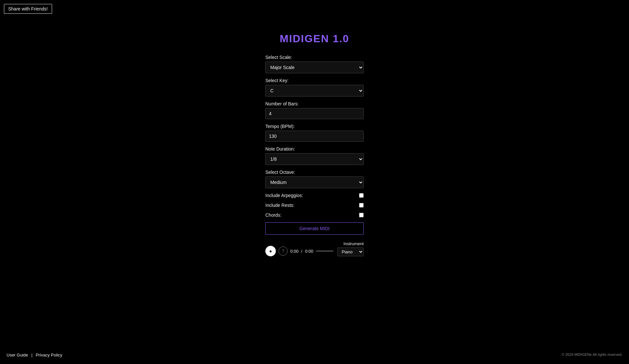 The height and width of the screenshot is (364, 629). I want to click on scale-group: Select Scale: Major Scale Minor Scale Pe…, so click(314, 64).